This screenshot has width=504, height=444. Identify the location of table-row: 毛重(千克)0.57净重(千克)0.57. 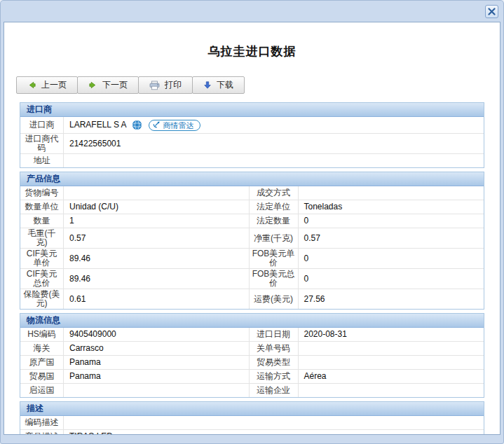
(252, 238).